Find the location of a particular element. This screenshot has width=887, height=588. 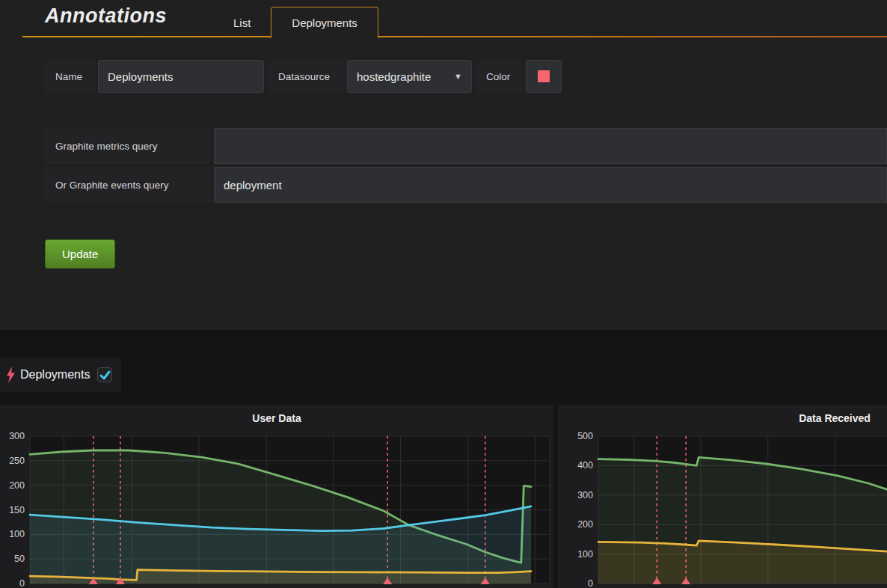

svg-text: 500 is located at coordinates (585, 436).